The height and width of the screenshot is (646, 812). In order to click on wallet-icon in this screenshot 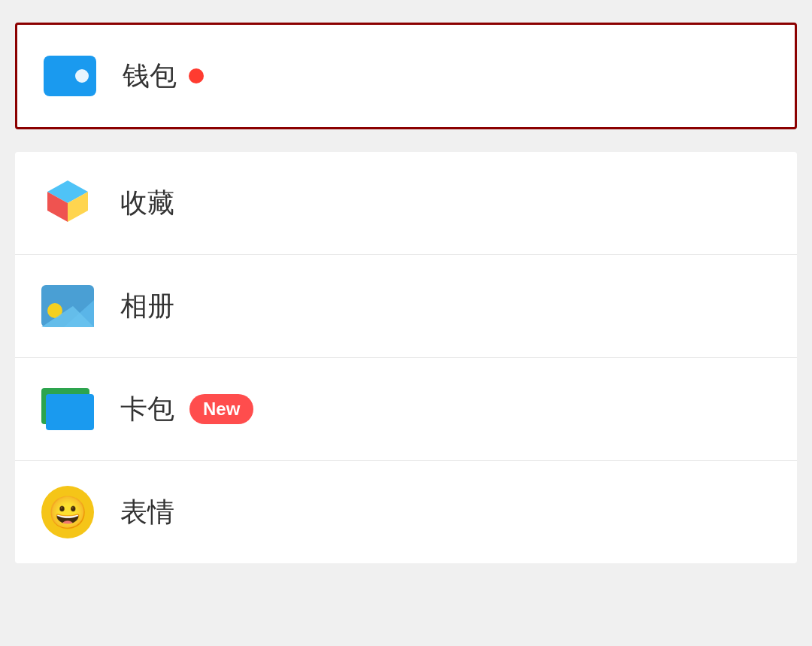, I will do `click(70, 76)`.